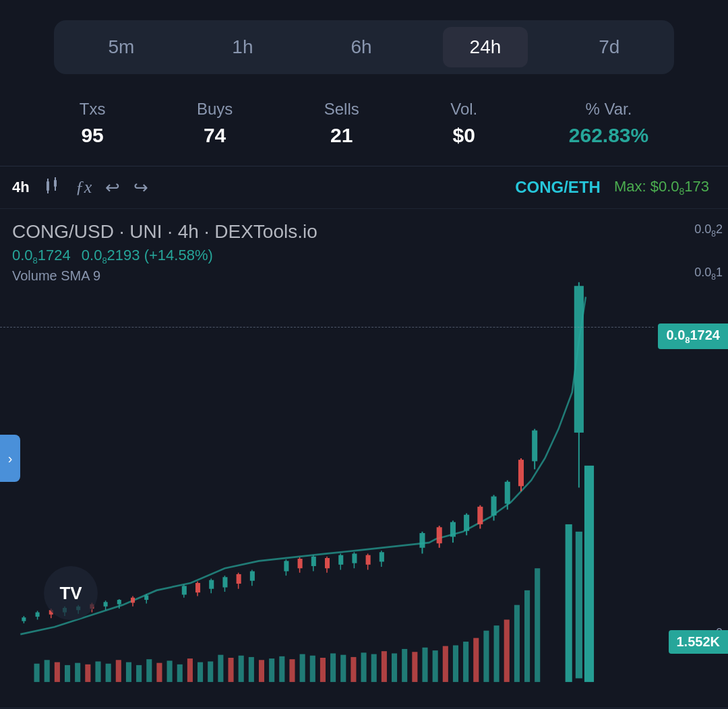 The image size is (728, 709). What do you see at coordinates (121, 47) in the screenshot?
I see `time-btn-5m: 5m` at bounding box center [121, 47].